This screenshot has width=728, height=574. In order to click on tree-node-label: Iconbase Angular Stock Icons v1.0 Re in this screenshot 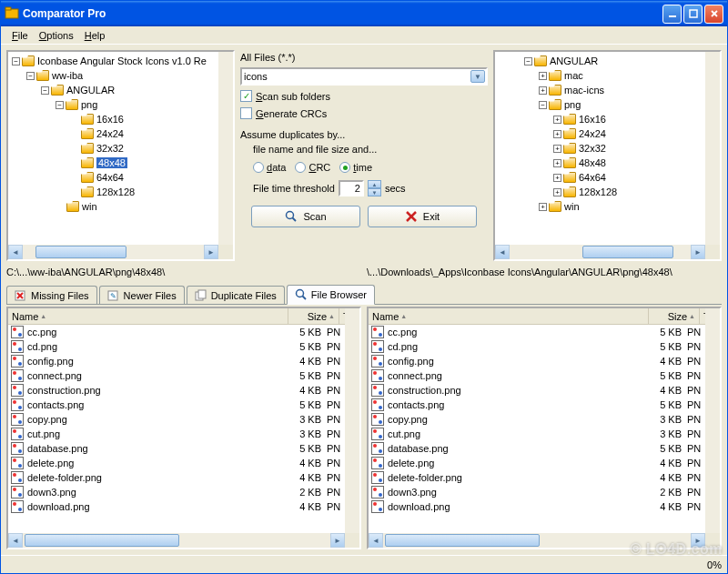, I will do `click(122, 61)`.